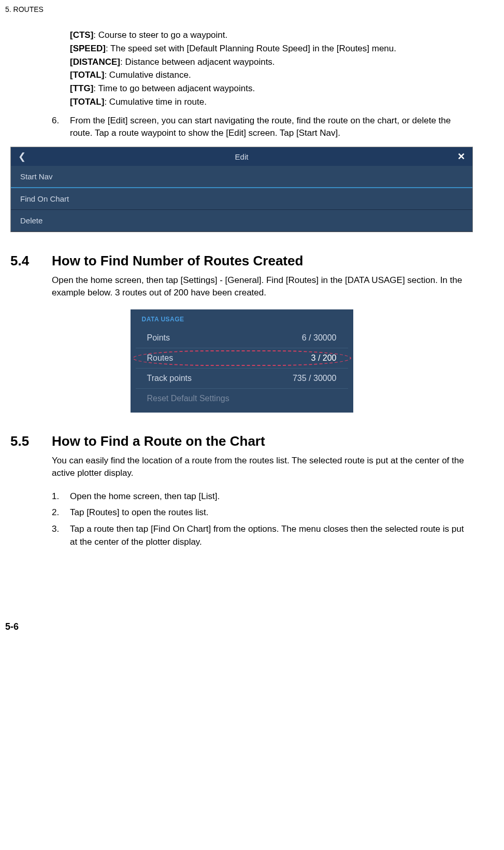 The image size is (504, 850). Describe the element at coordinates (159, 441) in the screenshot. I see `section-5-5-heading: How to Find a Route on the Chart` at that location.